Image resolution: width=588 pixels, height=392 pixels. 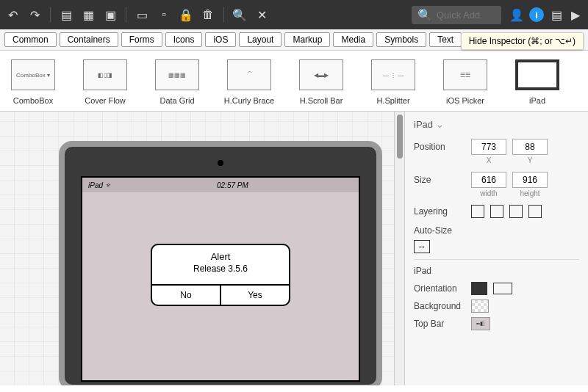 What do you see at coordinates (177, 82) in the screenshot?
I see `comp-datagrid: ▦▦▦Data Grid` at bounding box center [177, 82].